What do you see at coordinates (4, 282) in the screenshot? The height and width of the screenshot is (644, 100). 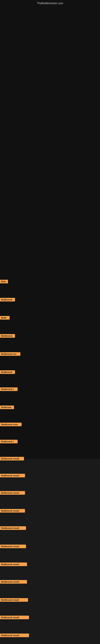 I see `bottleneck-result-label: Bott` at bounding box center [4, 282].